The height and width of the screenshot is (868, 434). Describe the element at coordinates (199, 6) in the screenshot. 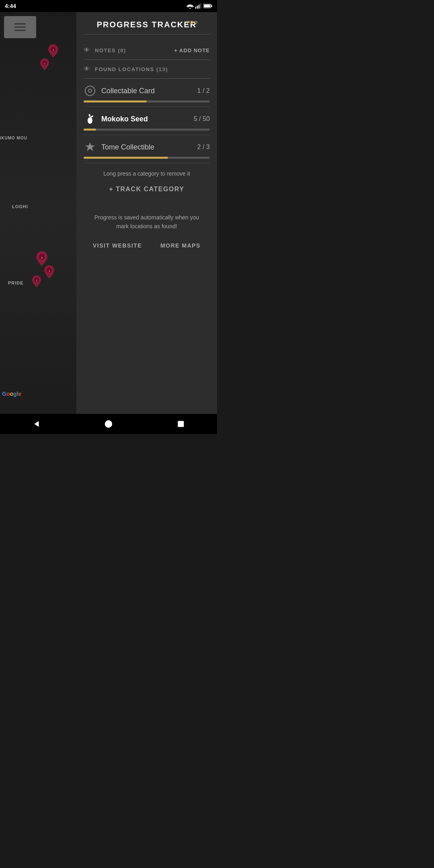

I see `signal-icon` at that location.